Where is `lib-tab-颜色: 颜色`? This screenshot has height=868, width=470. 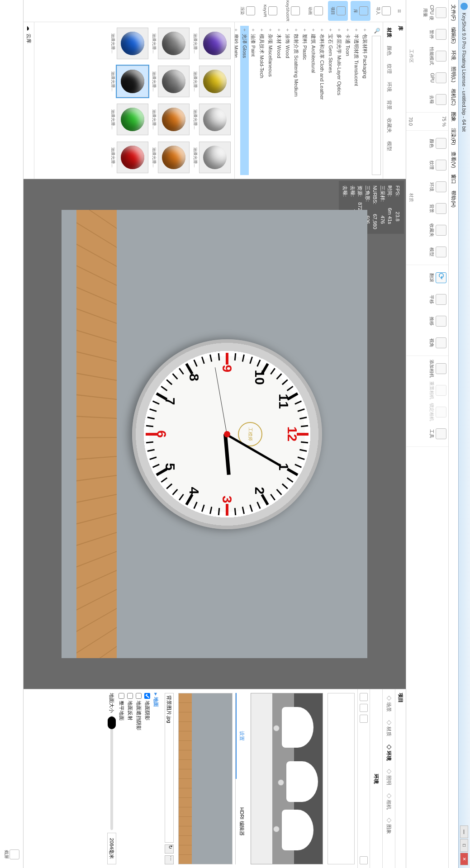
lib-tab-颜色: 颜色 is located at coordinates (389, 51).